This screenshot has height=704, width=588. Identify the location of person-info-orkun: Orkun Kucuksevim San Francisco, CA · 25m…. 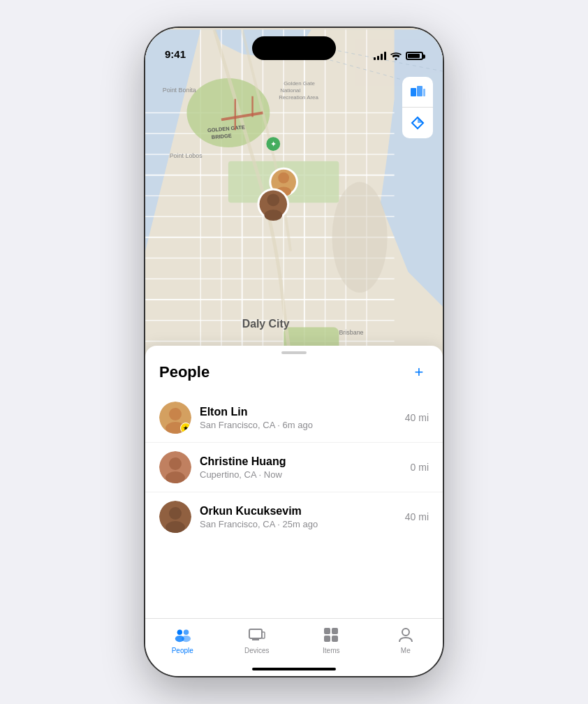
(302, 517).